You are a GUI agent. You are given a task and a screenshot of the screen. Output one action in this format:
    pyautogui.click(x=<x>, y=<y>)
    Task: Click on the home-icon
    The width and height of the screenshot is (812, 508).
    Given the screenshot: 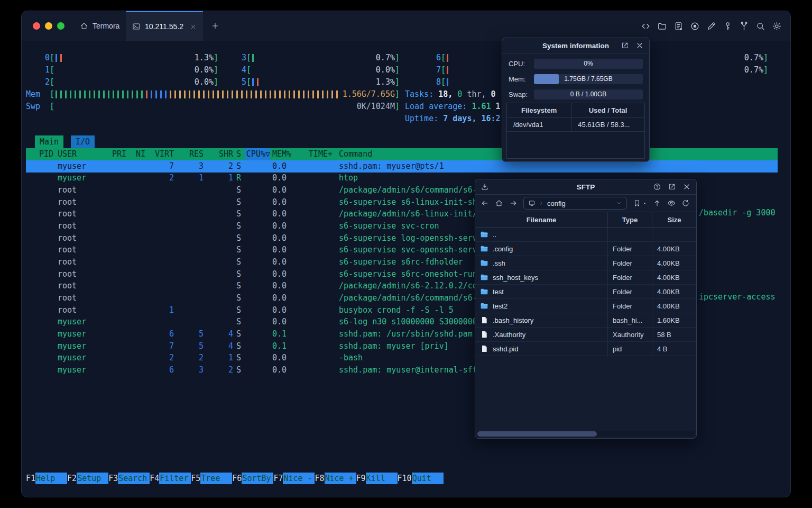 What is the action you would take?
    pyautogui.click(x=499, y=203)
    